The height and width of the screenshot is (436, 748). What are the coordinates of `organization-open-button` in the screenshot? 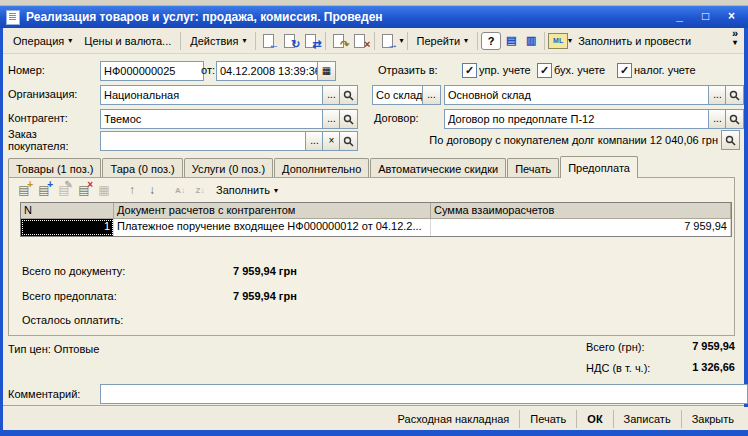 It's located at (348, 95).